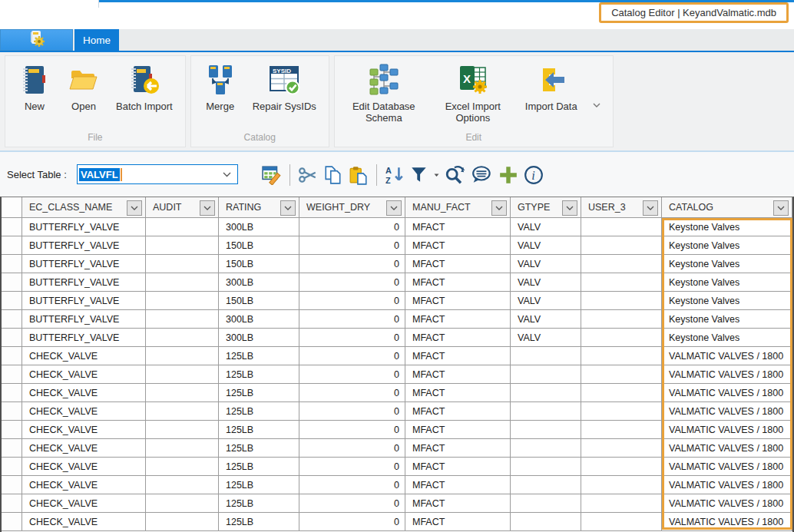 This screenshot has width=794, height=532. What do you see at coordinates (546, 207) in the screenshot?
I see `column-header-gtype: GTYPE` at bounding box center [546, 207].